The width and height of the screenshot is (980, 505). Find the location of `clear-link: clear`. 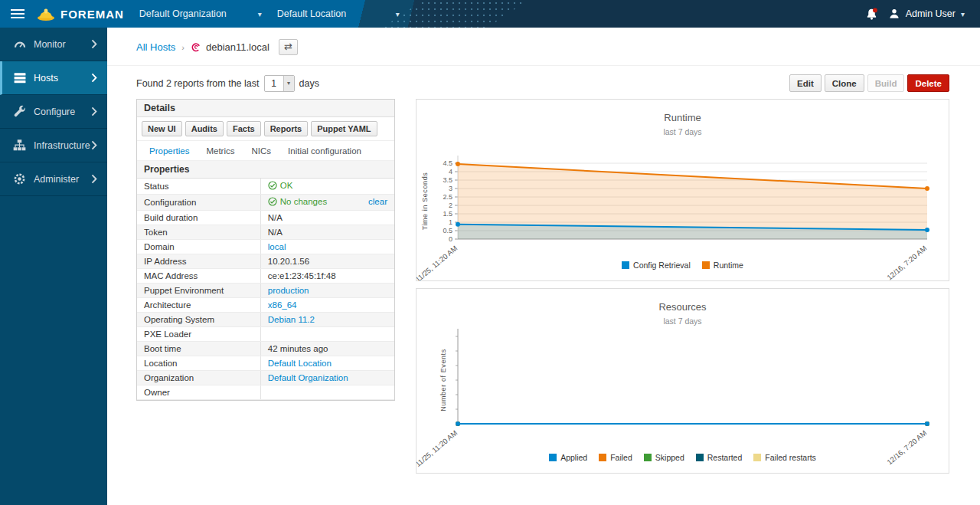

clear-link: clear is located at coordinates (378, 202).